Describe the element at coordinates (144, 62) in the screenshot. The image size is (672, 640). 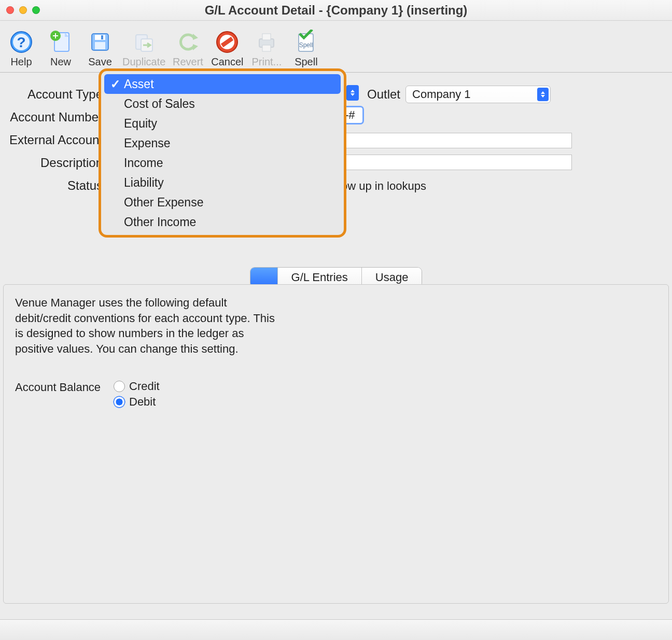
I see `duplicate-label: Duplicate` at that location.